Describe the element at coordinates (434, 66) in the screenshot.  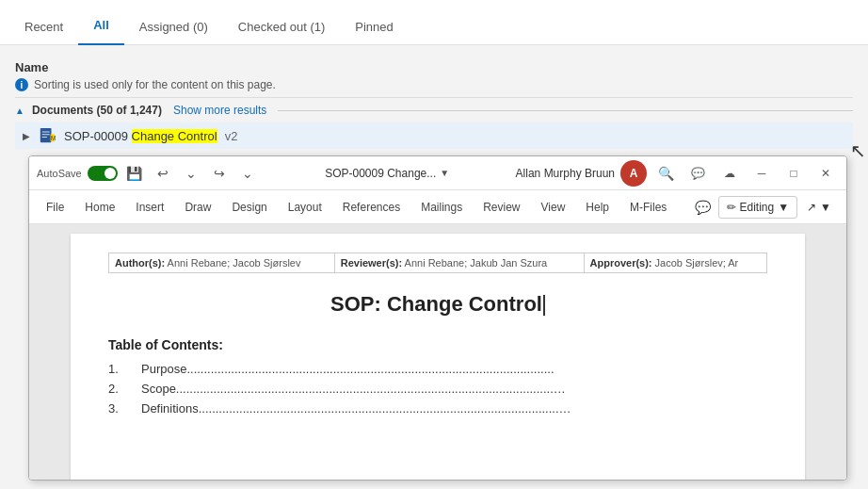
I see `column-name-header: Name` at that location.